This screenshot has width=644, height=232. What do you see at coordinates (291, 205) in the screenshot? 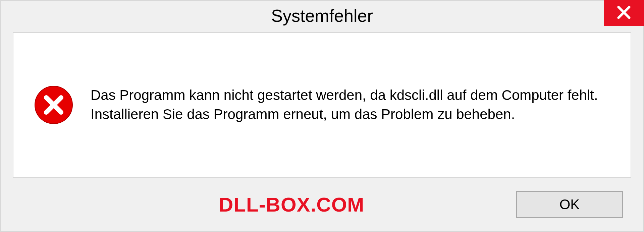
I see `watermark-text: DLL-BOX.COM` at bounding box center [291, 205].